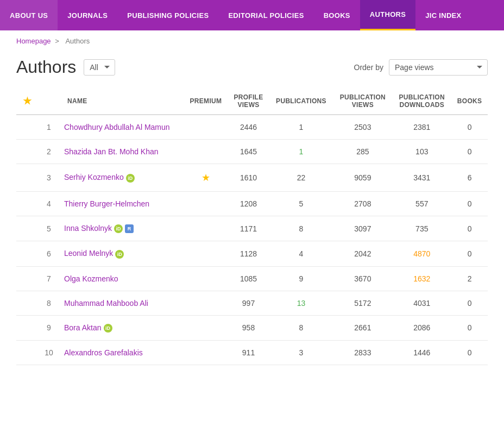 This screenshot has height=445, width=504. What do you see at coordinates (421, 127) in the screenshot?
I see `row-publication-downloads: 2381` at bounding box center [421, 127].